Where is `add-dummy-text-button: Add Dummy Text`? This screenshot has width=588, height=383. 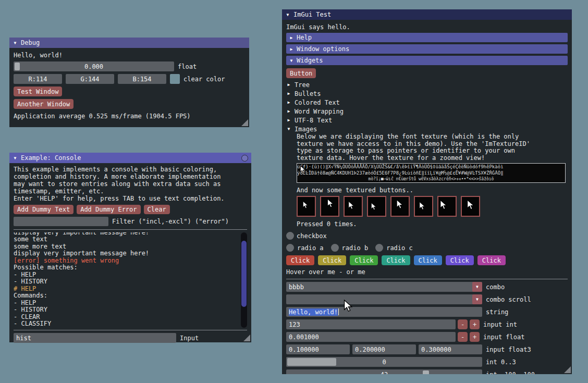
add-dummy-text-button: Add Dummy Text is located at coordinates (44, 209).